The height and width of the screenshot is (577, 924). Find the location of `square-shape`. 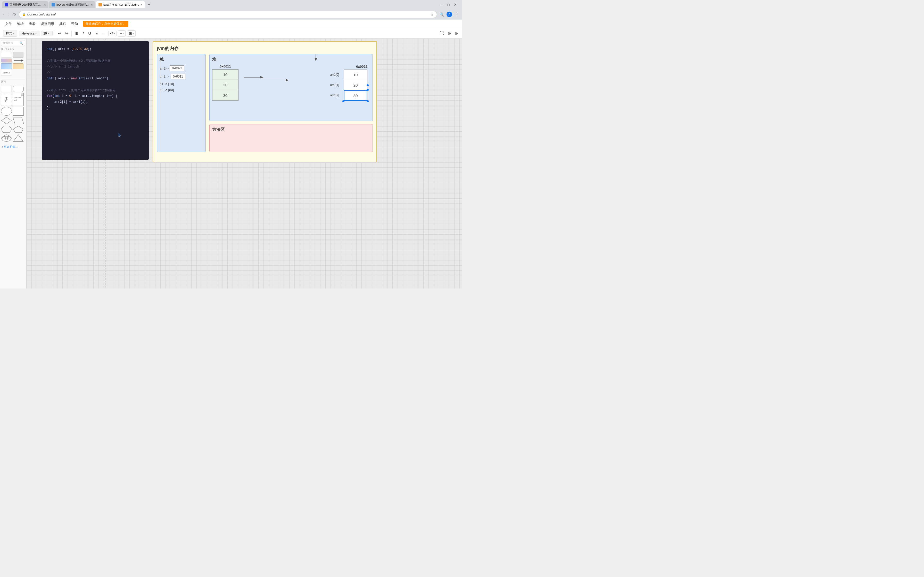

square-shape is located at coordinates (18, 111).